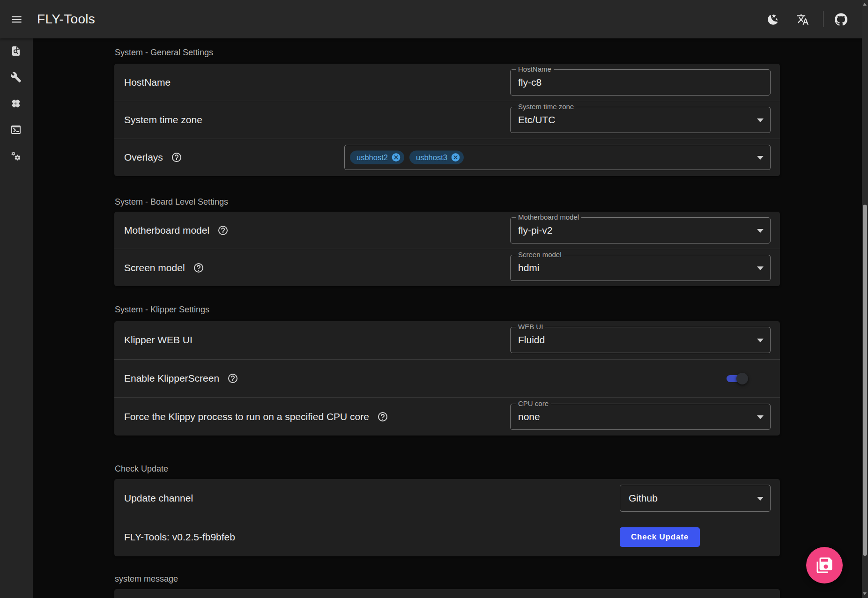  What do you see at coordinates (640, 417) in the screenshot?
I see `cpu-core-select: CPU core none` at bounding box center [640, 417].